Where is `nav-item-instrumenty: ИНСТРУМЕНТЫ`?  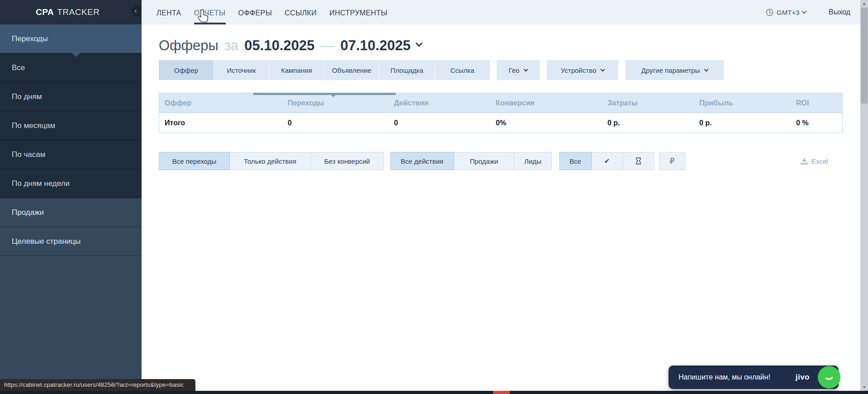 nav-item-instrumenty: ИНСТРУМЕНТЫ is located at coordinates (358, 12).